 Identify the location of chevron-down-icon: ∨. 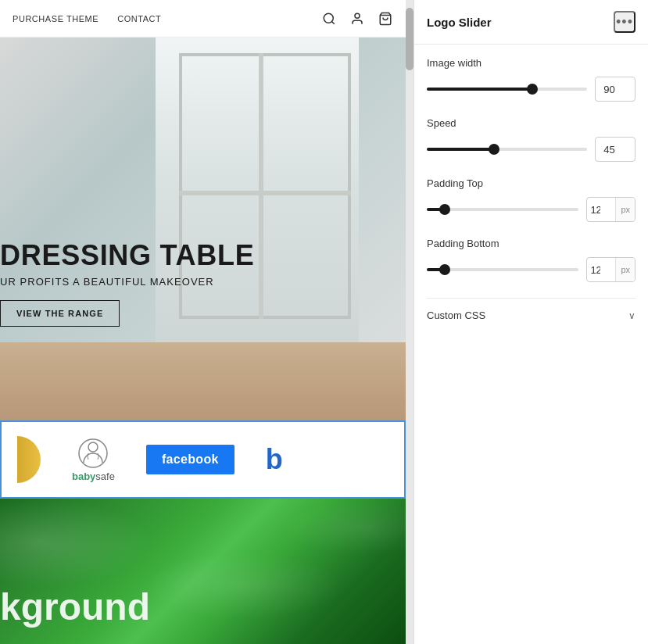
(632, 316).